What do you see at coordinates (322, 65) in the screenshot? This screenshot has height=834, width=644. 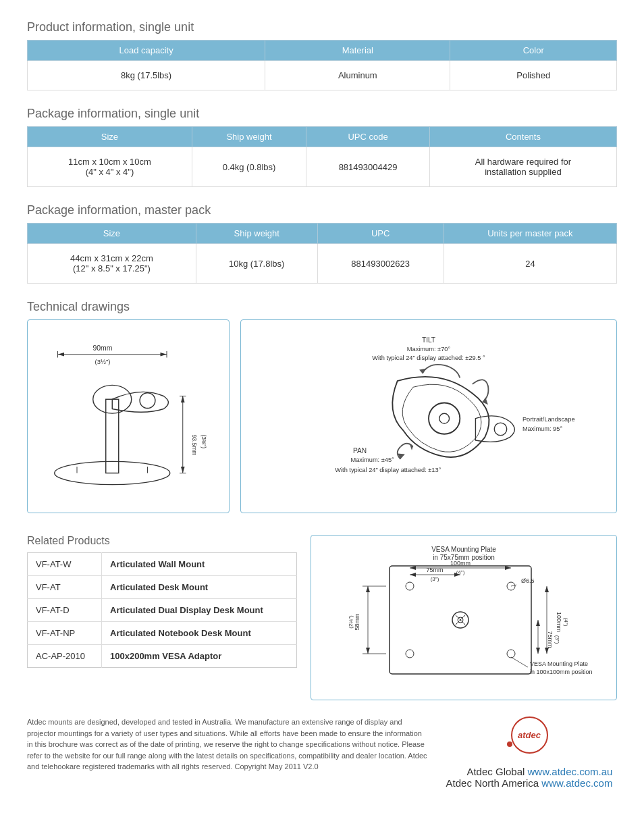 I see `product-info-table: Load capacity Material Color 8kg (17.5lb…` at bounding box center [322, 65].